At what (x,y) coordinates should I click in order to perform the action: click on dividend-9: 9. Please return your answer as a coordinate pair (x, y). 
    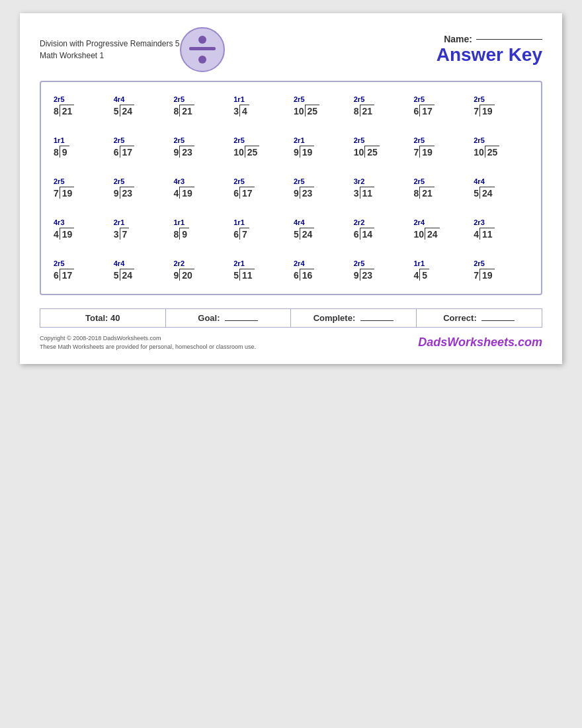
    Looking at the image, I should click on (65, 152).